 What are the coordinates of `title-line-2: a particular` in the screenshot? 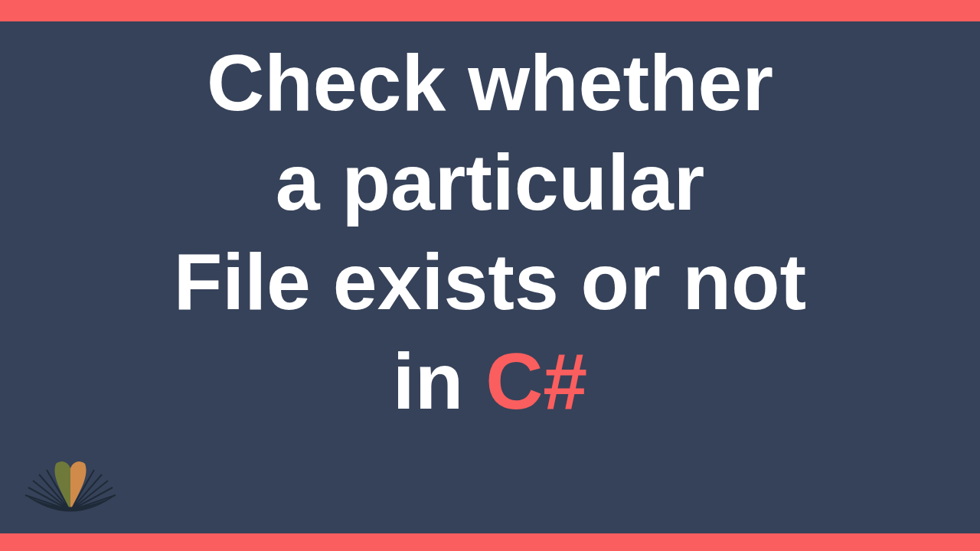 It's located at (490, 182).